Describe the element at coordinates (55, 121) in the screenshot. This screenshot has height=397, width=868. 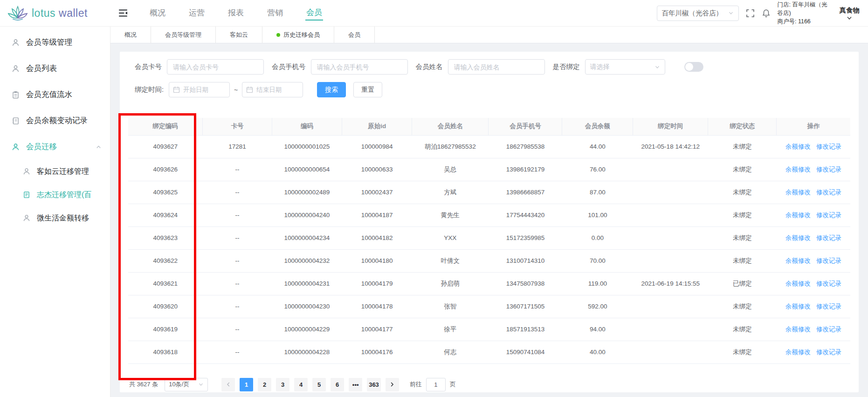
I see `sidebar-item-4: 会员余额变动记录` at that location.